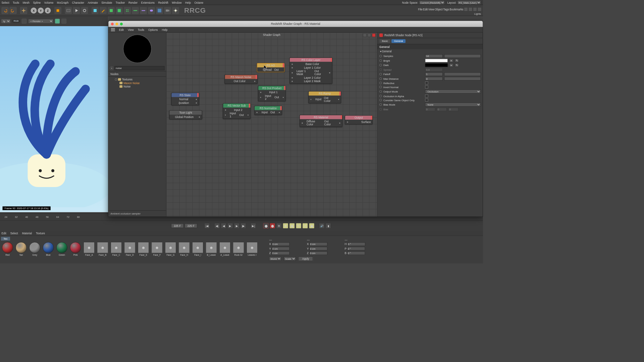  I want to click on error-flag-icon, so click(374, 36).